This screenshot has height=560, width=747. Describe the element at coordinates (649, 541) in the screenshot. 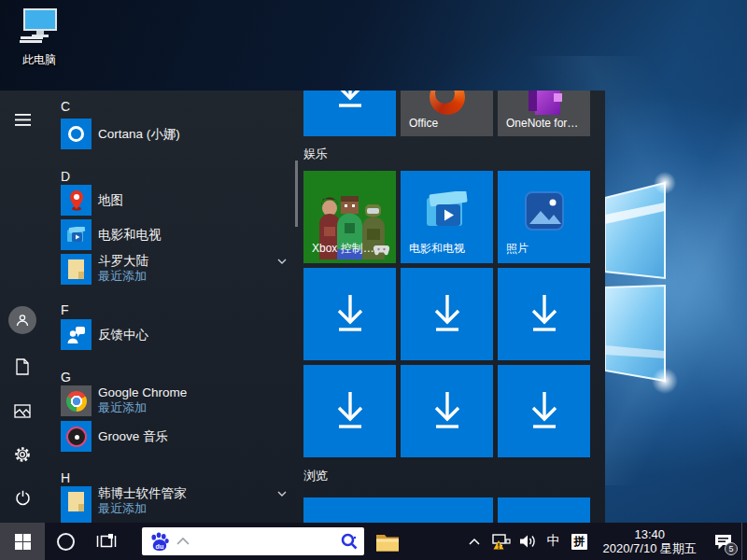

I see `taskbar-clock: 13:40 2020/7/10 星期五` at that location.